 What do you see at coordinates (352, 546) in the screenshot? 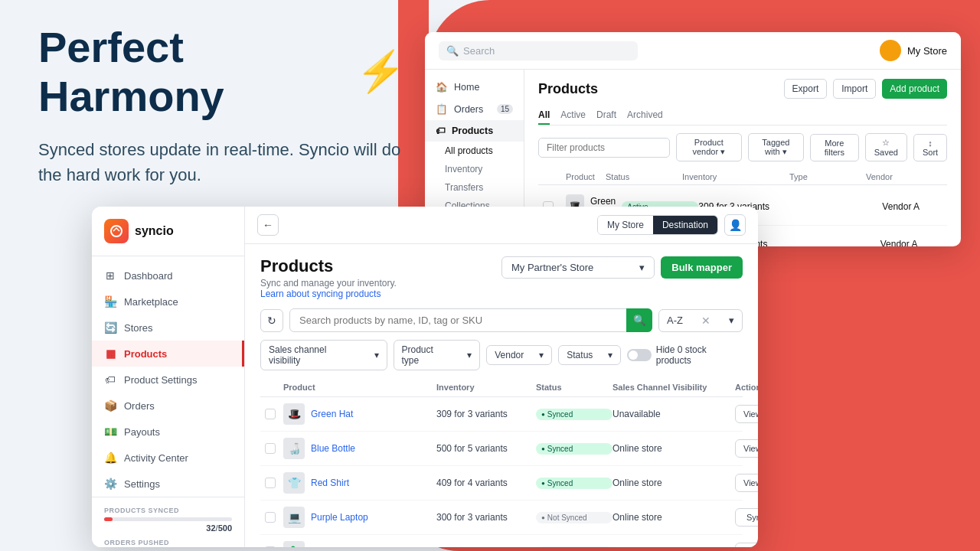
I see `row5-product-link: Yellow Rubber Duck` at bounding box center [352, 546].